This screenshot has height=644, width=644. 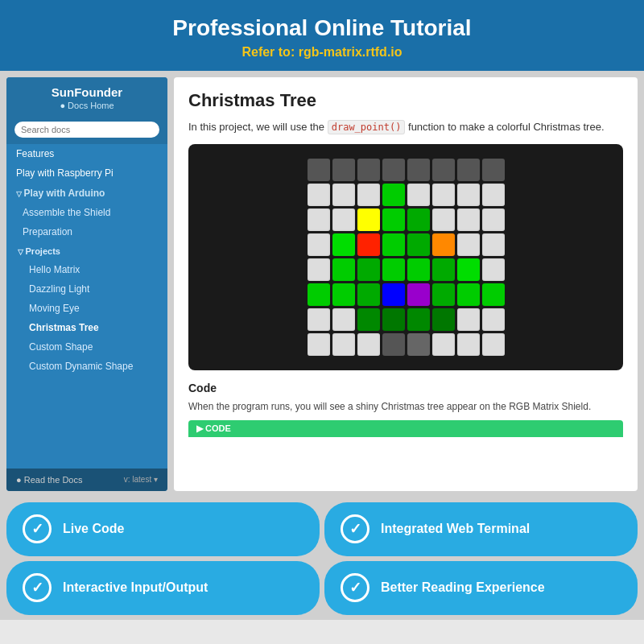 I want to click on sidebar-brand: SunFounder ● Docs Home, so click(x=87, y=97).